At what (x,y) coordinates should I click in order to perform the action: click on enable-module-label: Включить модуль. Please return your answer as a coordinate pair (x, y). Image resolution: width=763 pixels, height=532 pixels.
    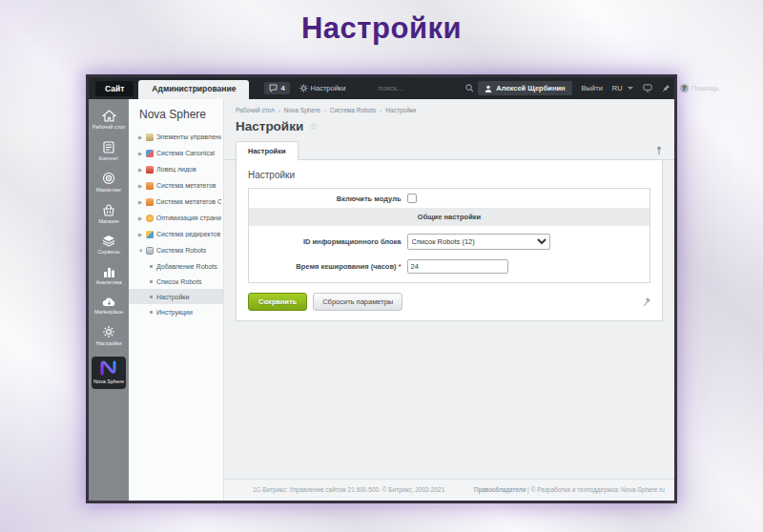
    Looking at the image, I should click on (332, 198).